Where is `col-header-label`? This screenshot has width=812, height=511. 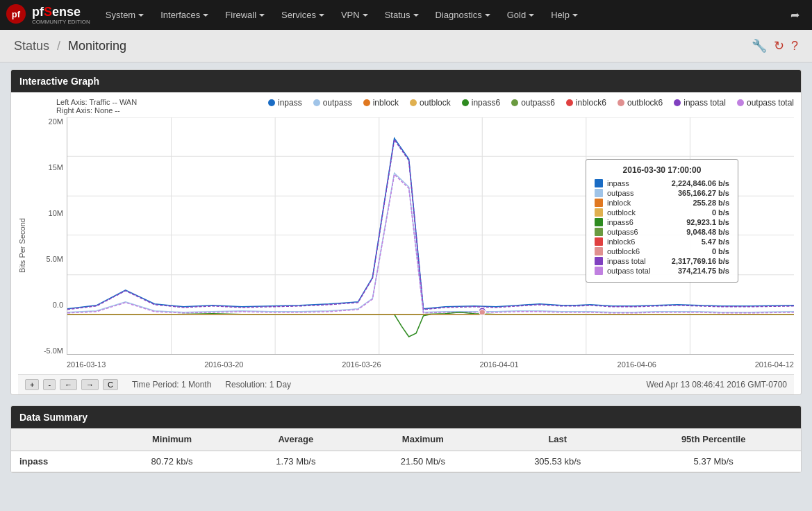 col-header-label is located at coordinates (60, 439).